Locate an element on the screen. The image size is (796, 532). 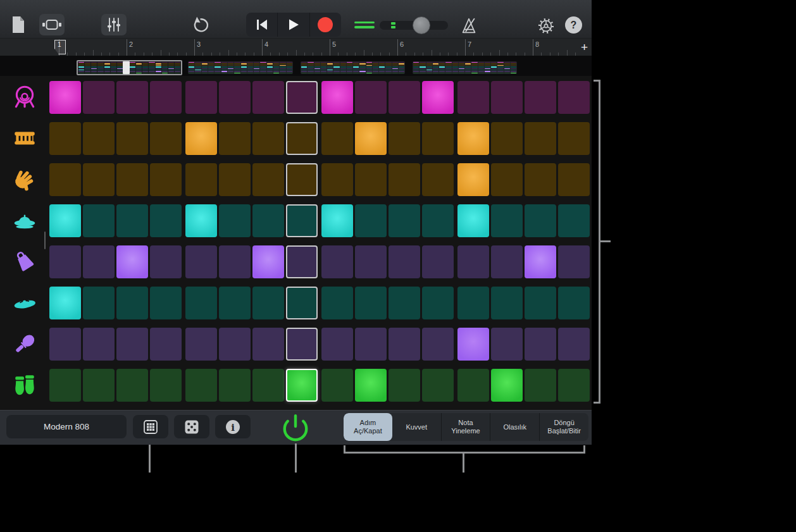
segment-button: Adım Aç/Kapat is located at coordinates (368, 427).